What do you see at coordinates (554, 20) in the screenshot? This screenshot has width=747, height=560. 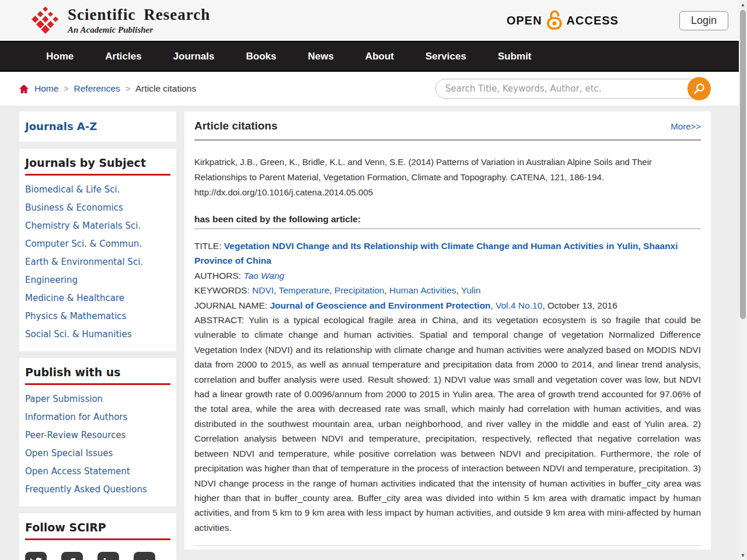 I see `open-lock-icon` at bounding box center [554, 20].